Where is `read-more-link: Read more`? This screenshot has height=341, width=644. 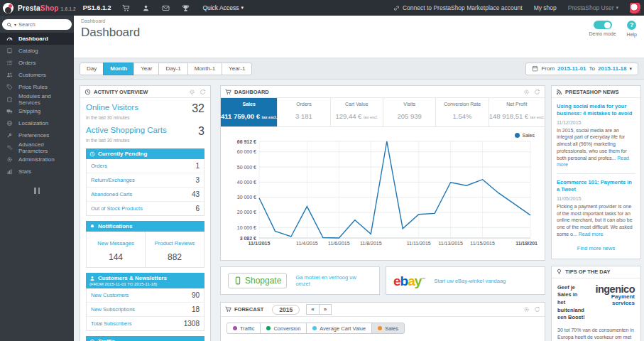
read-more-link: Read more is located at coordinates (591, 234).